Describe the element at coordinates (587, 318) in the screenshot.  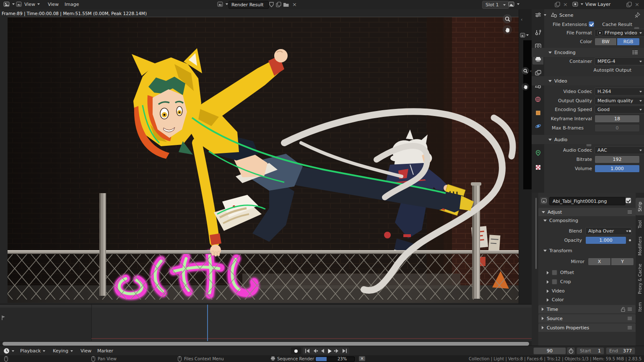
I see `source-panel-header: Source` at that location.